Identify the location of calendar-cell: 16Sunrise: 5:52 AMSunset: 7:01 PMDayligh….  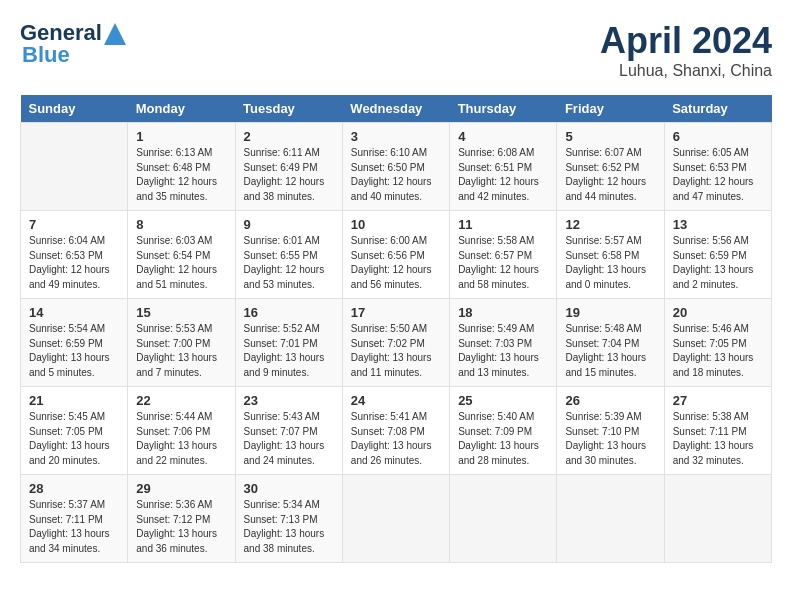
(288, 343).